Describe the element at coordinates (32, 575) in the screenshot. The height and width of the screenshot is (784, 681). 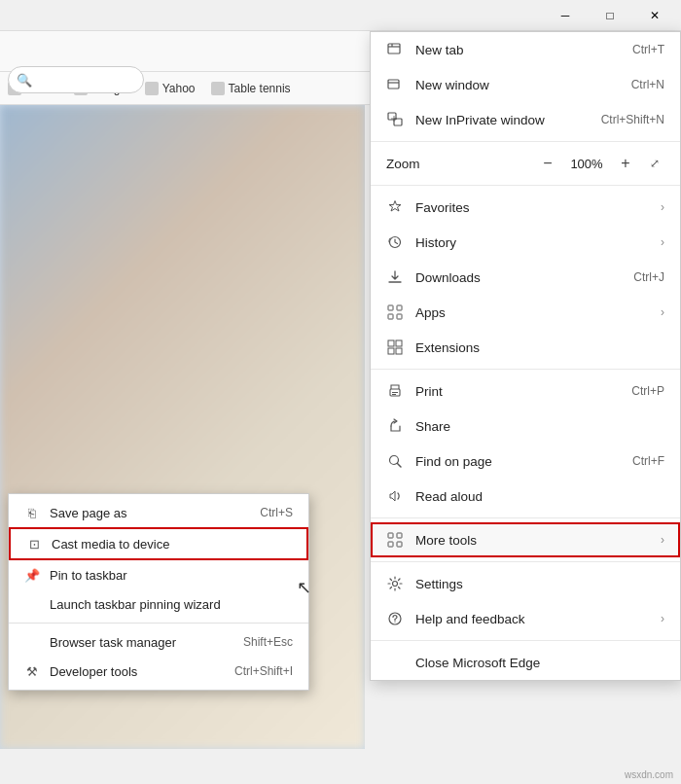
I see `pin-icon: 📌` at that location.